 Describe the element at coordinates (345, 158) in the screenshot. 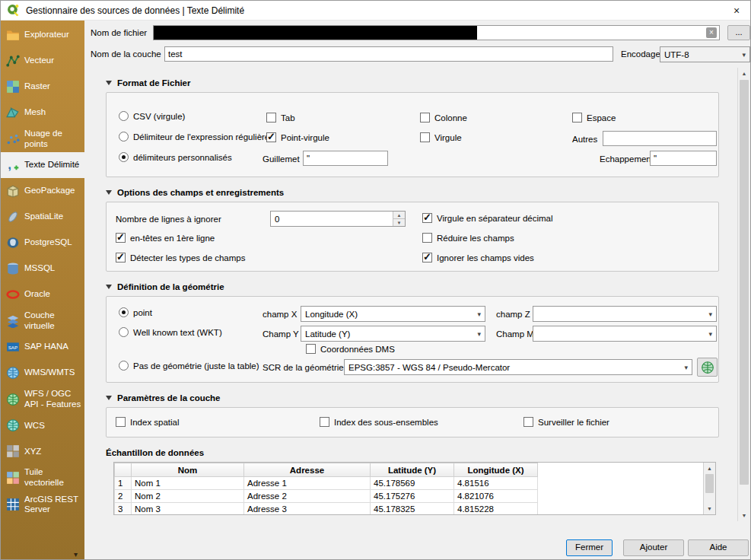

I see `quote-input: "` at that location.